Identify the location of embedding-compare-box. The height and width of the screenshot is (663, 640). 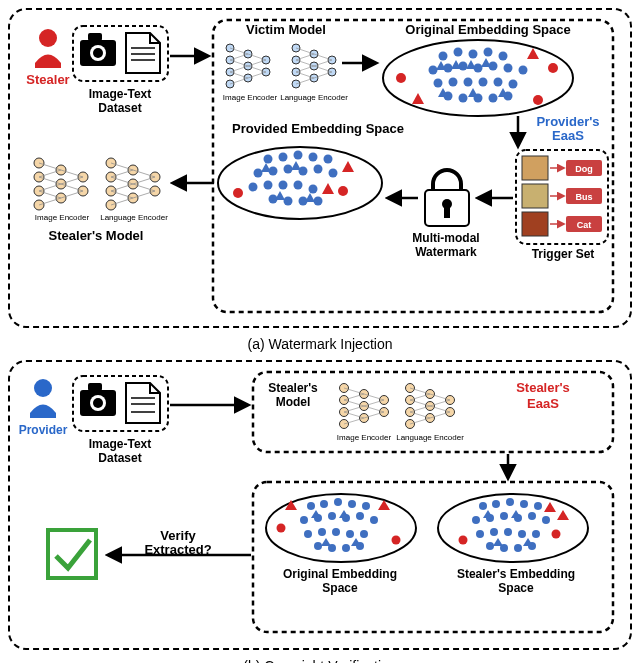
(433, 557).